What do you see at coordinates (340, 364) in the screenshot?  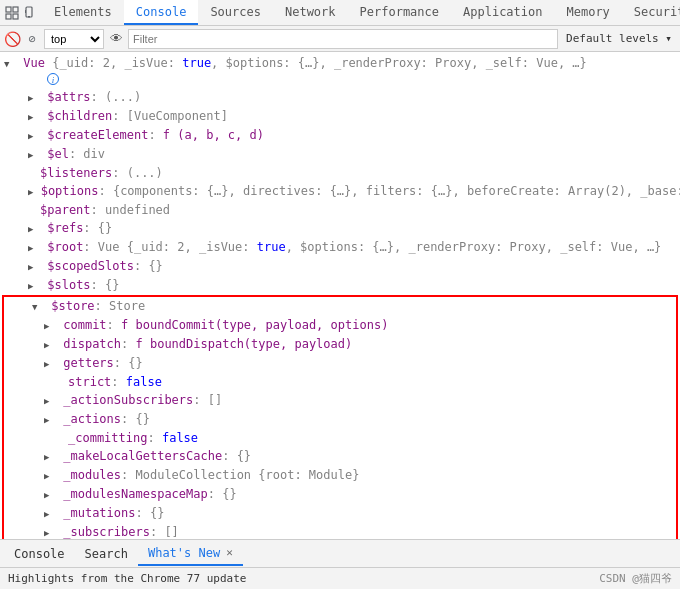 I see `line-getters: getters: {}` at bounding box center [340, 364].